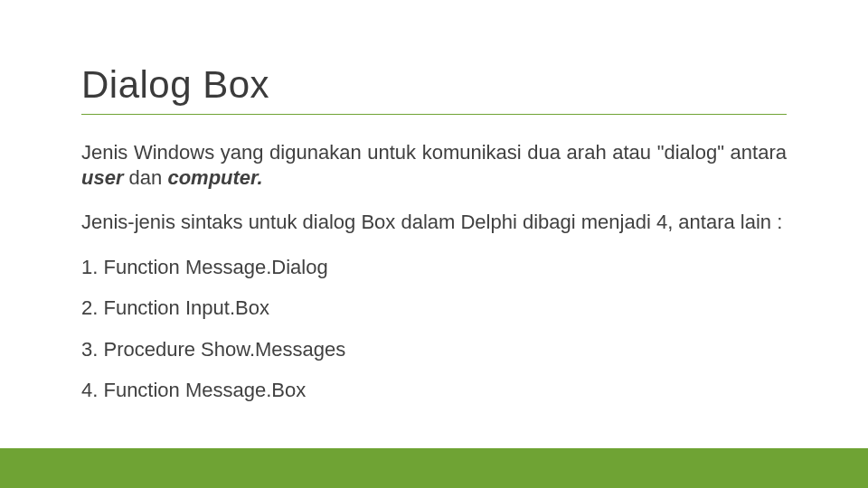 This screenshot has height=488, width=868. I want to click on list-item: 1. Function Message.Dialog, so click(434, 267).